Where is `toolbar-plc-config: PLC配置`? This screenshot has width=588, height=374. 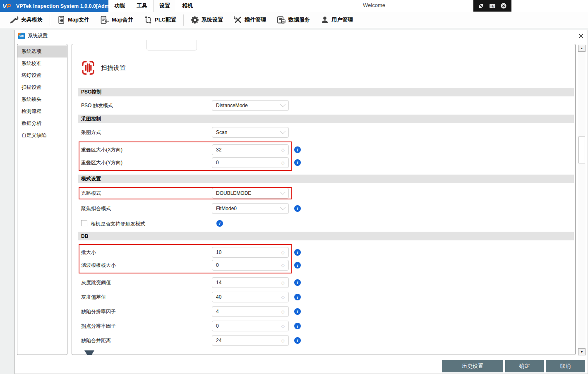
toolbar-plc-config: PLC配置 is located at coordinates (160, 20).